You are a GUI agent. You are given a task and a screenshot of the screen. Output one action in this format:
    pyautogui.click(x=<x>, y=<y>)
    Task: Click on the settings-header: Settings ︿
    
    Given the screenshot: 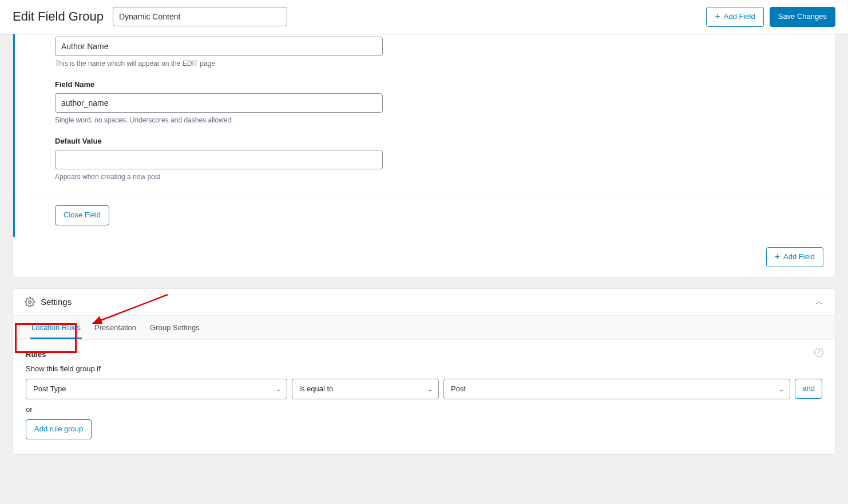 What is the action you would take?
    pyautogui.click(x=424, y=302)
    